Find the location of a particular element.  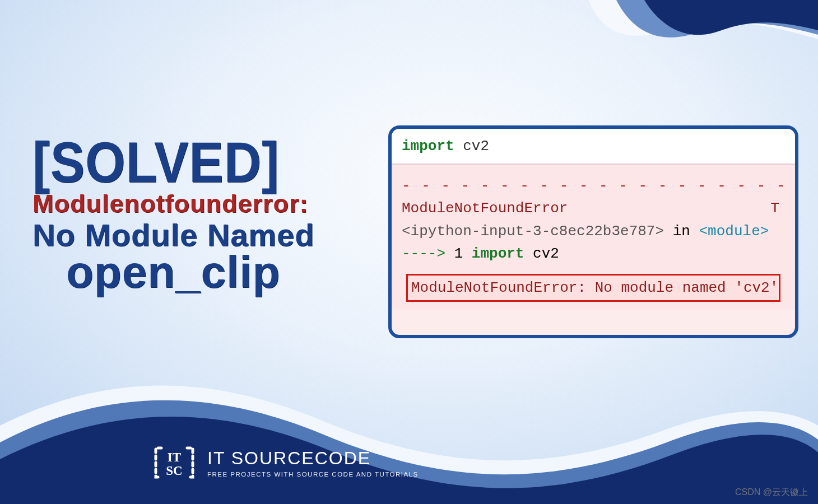

code-panel-input: import cv2 is located at coordinates (593, 147).